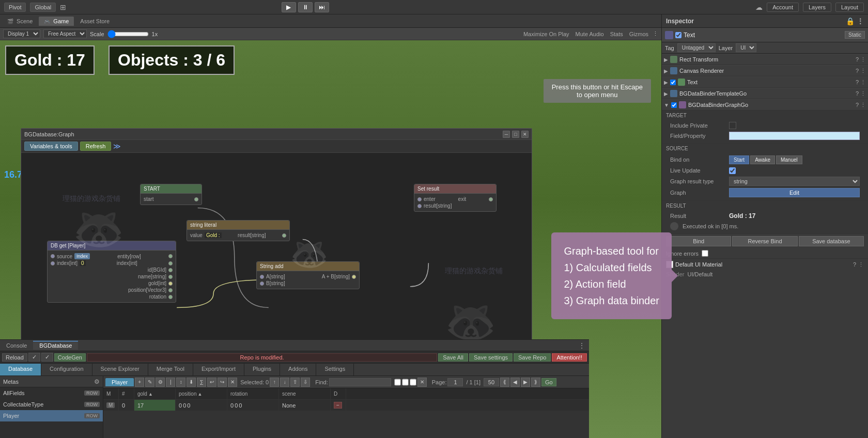  Describe the element at coordinates (52, 393) in the screenshot. I see `db-row-allfields: AllFields ROW` at that location.